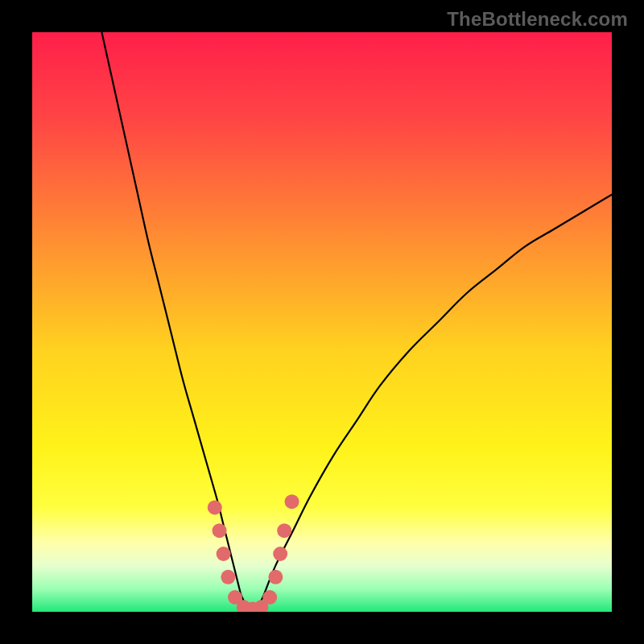 This screenshot has width=644, height=644. Describe the element at coordinates (538, 19) in the screenshot. I see `watermark-text: TheBottleneck.com` at that location.